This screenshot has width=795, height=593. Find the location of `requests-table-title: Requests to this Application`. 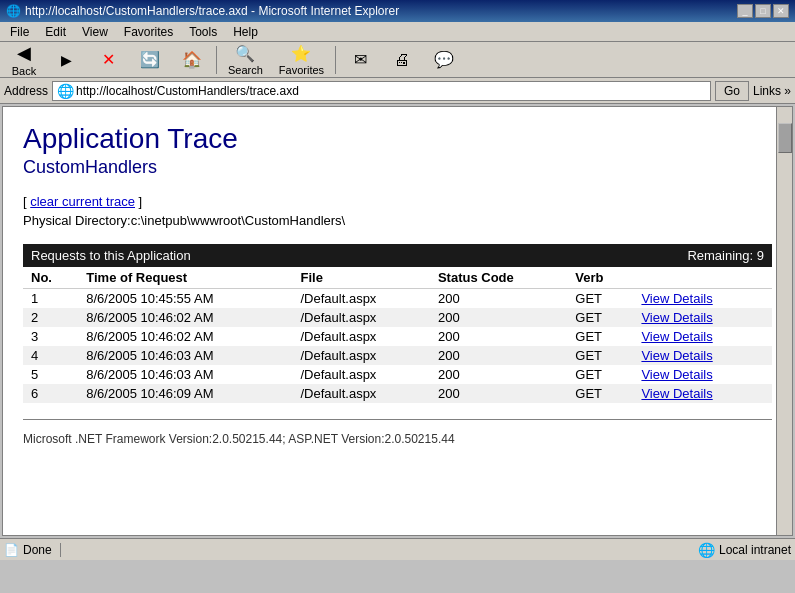

requests-table-title: Requests to this Application is located at coordinates (328, 256).